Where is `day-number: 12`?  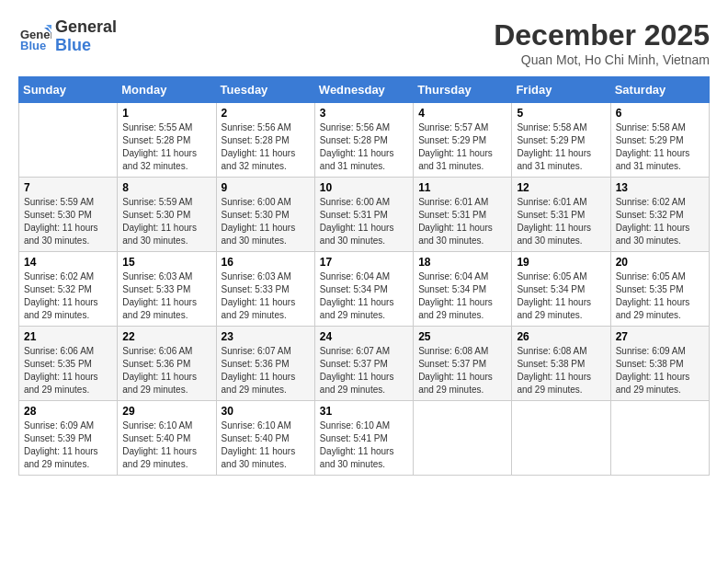
day-number: 12 is located at coordinates (561, 188).